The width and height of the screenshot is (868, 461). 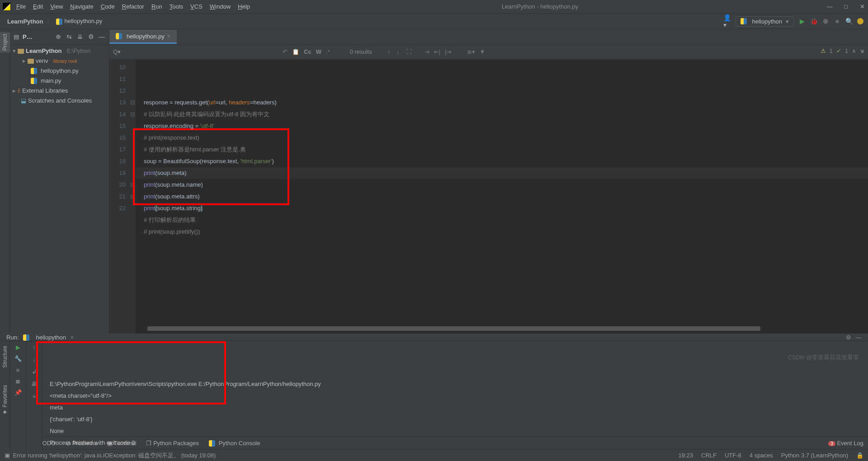 What do you see at coordinates (60, 76) in the screenshot?
I see `project-tree: ▾ LearnPython E:\Python ▸ venv library r…` at bounding box center [60, 76].